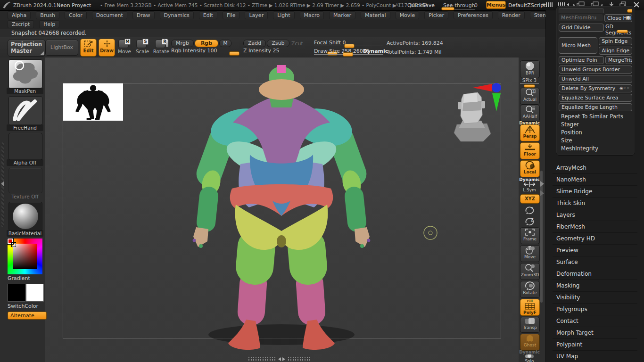 This screenshot has width=644, height=362. I want to click on rgb-button: Rgb, so click(206, 43).